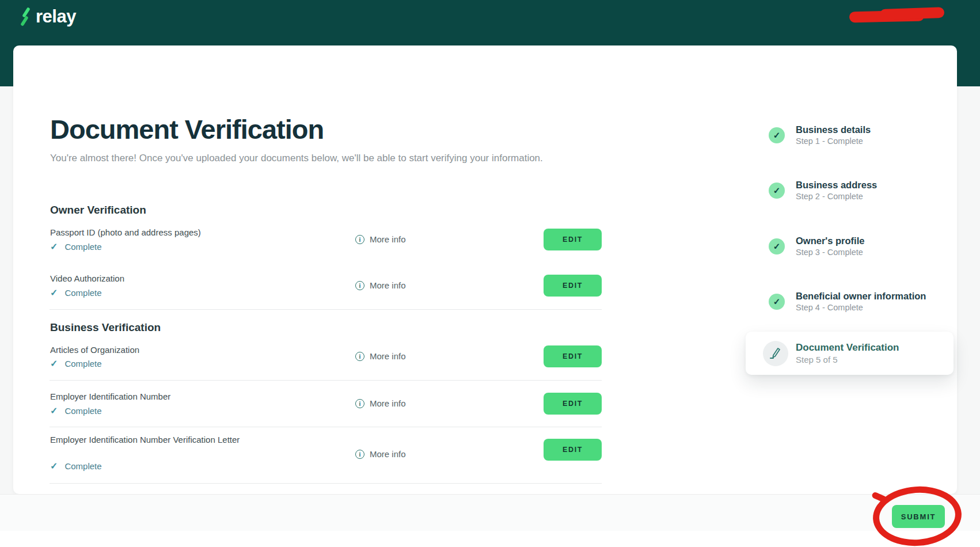 The height and width of the screenshot is (547, 980). What do you see at coordinates (830, 252) in the screenshot?
I see `step-subtitle: Step 3 - Complete` at bounding box center [830, 252].